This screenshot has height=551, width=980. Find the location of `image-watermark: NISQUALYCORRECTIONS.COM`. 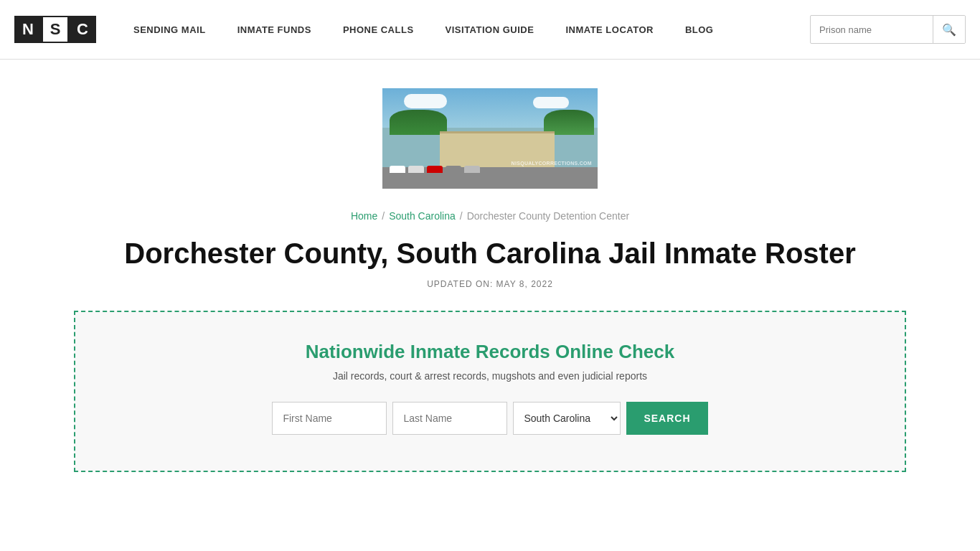

image-watermark: NISQUALYCORRECTIONS.COM is located at coordinates (552, 164).